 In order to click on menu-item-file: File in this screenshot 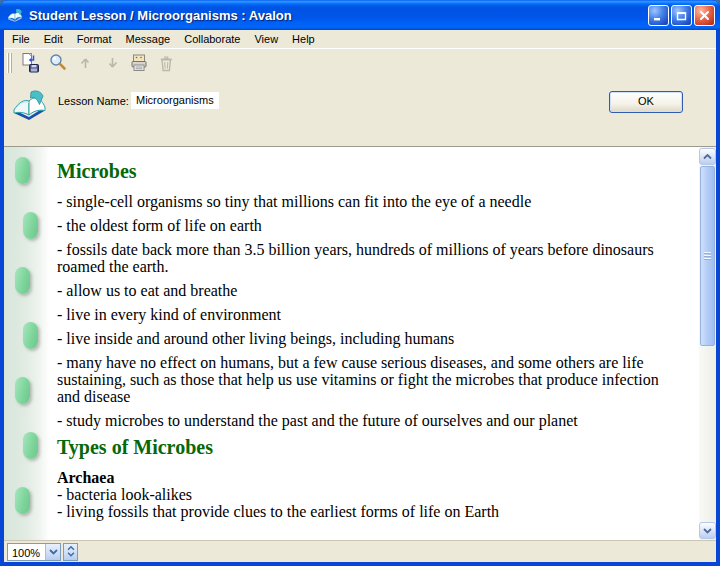, I will do `click(21, 39)`.